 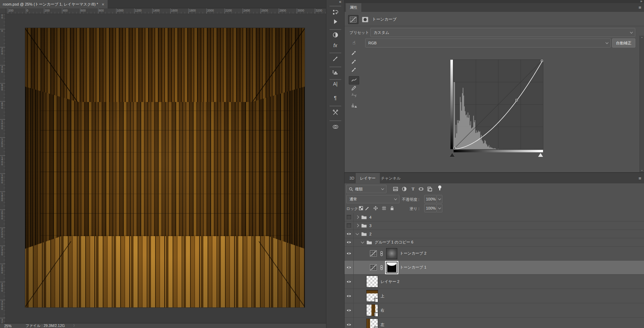 What do you see at coordinates (440, 199) in the screenshot?
I see `opacity-dropdown-button` at bounding box center [440, 199].